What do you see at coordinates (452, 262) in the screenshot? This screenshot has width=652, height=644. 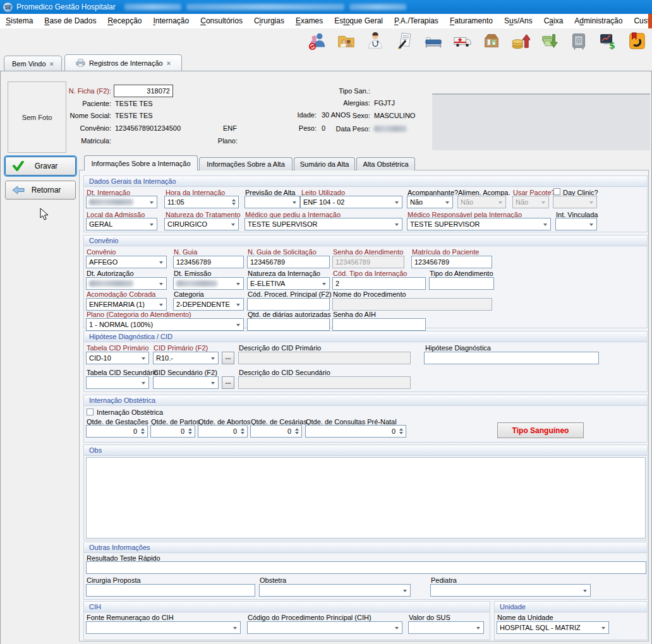 I see `matricula-paciente-input: 123456789` at bounding box center [452, 262].